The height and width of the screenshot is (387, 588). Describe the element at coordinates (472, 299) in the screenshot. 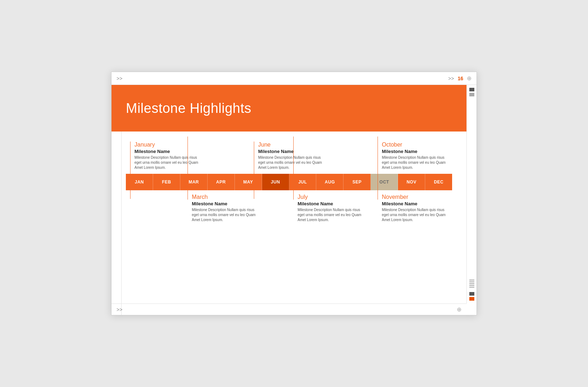

I see `sidebar-block-orange` at that location.